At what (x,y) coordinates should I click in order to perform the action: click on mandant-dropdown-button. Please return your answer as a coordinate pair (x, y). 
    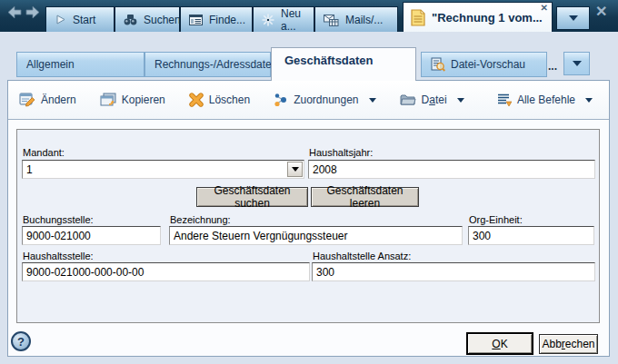
    Looking at the image, I should click on (294, 169).